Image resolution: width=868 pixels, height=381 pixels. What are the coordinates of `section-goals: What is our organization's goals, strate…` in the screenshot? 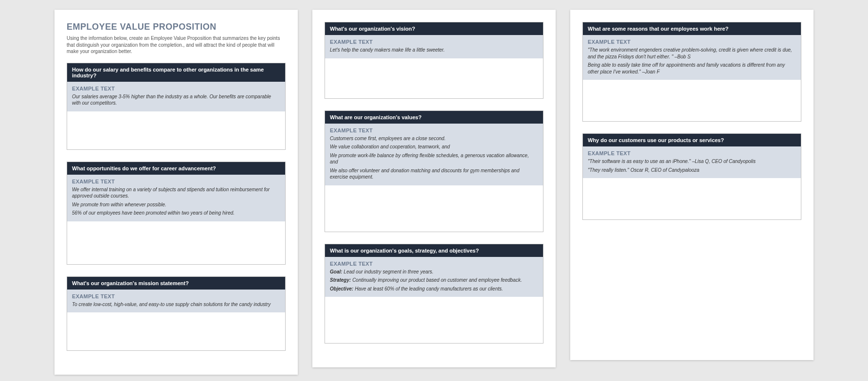 It's located at (434, 294).